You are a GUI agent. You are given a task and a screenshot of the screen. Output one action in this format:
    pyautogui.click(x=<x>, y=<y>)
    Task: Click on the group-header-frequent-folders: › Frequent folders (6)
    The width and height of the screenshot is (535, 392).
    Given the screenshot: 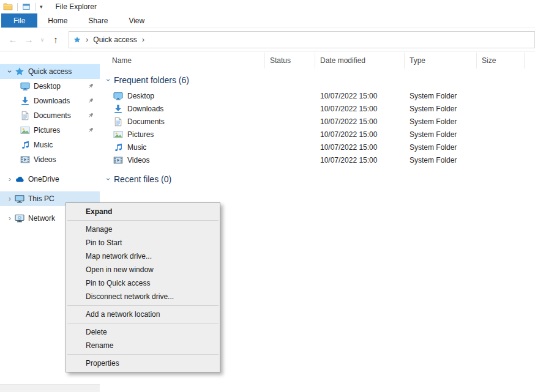 What is the action you would take?
    pyautogui.click(x=317, y=80)
    